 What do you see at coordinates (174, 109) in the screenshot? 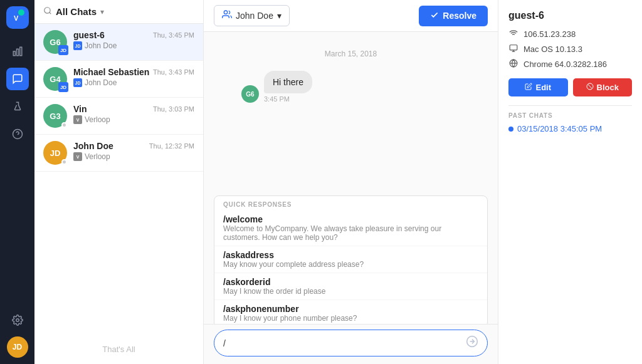
I see `chat-time: Thu, 3:03 PM` at bounding box center [174, 109].